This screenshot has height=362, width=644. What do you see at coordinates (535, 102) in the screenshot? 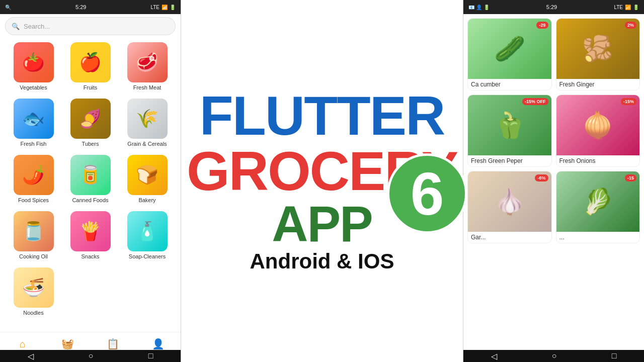
I see `discount-badge-pepper: -15% OFF` at bounding box center [535, 102].